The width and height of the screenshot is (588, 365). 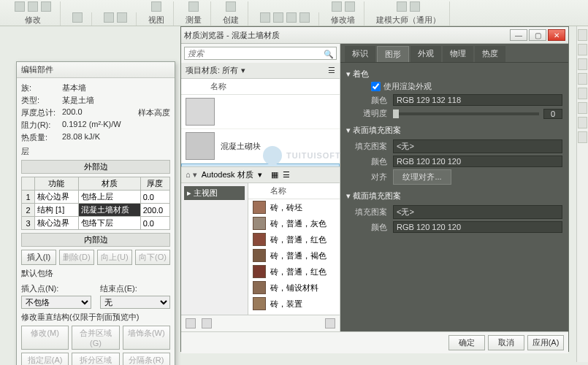 I want to click on thickness-label: 厚度总计:, so click(x=42, y=112).